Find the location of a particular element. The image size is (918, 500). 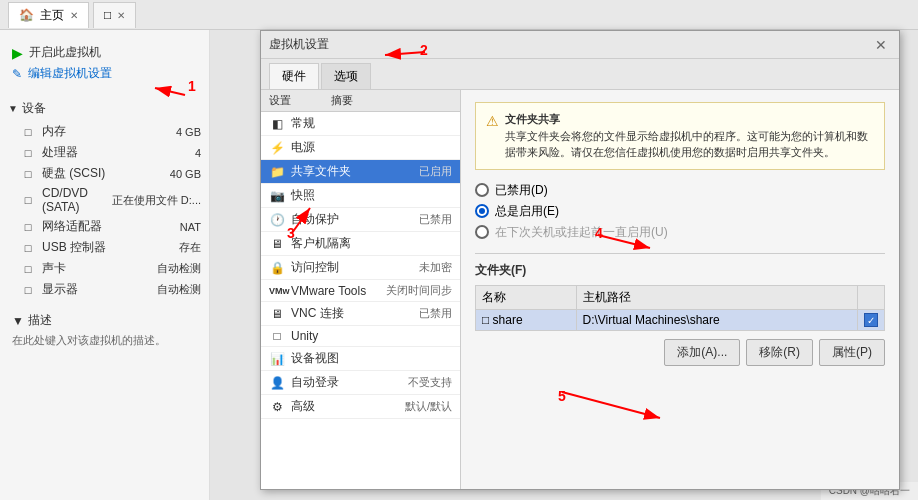

display-label: 显示器 is located at coordinates (96, 290).